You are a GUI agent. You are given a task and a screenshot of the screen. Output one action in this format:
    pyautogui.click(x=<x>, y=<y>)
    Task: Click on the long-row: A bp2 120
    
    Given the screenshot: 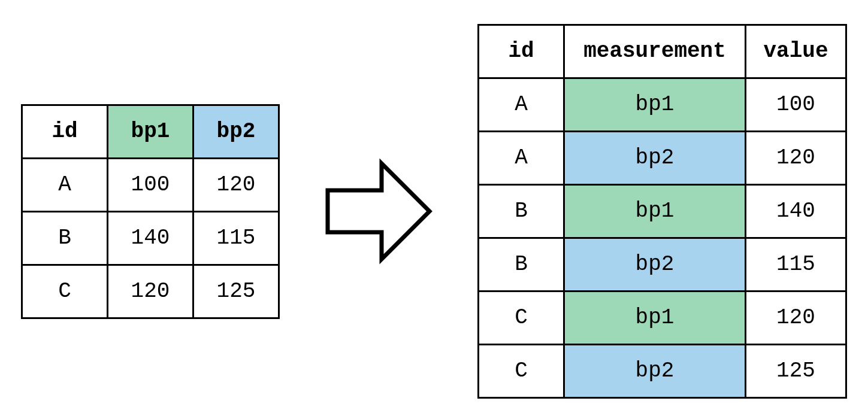 What is the action you would take?
    pyautogui.click(x=663, y=158)
    